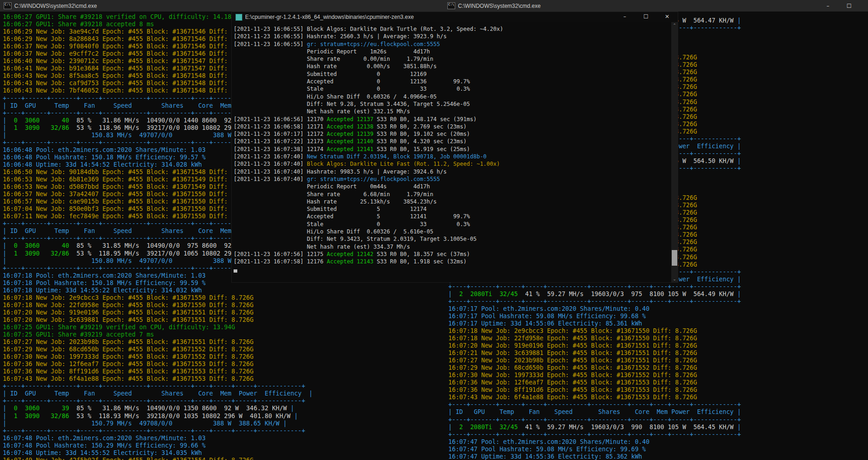 This screenshot has width=868, height=460. Describe the element at coordinates (456, 164) in the screenshot. I see `console-line: [2021-11-23 16:07:40] Block Algos: Darkl…` at that location.